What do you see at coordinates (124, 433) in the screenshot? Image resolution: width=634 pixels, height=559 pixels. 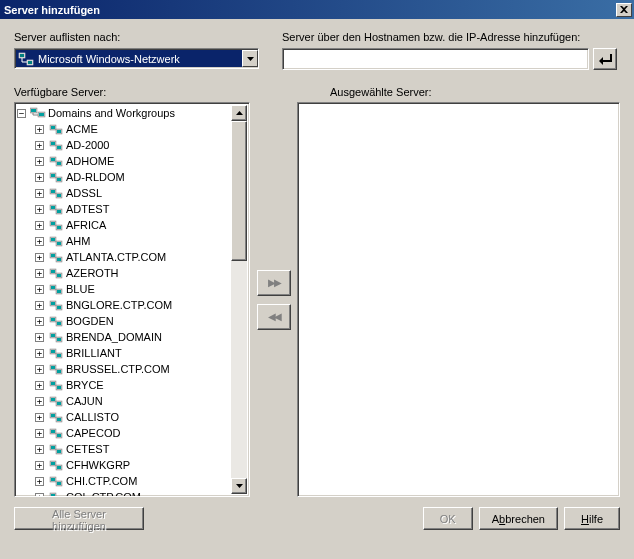 I see `tree-item: +CAPECOD` at bounding box center [124, 433].